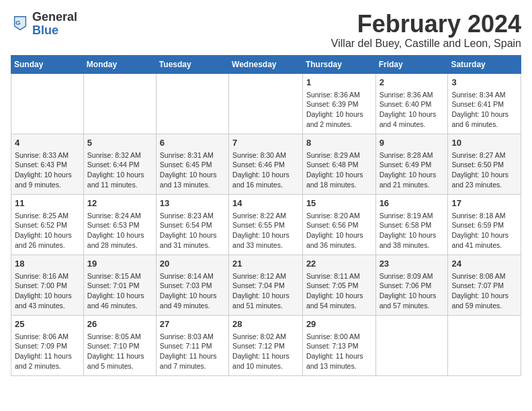 This screenshot has width=532, height=411. I want to click on location-subtitle: Villar del Buey, Castille and Leon, Spai…, so click(426, 44).